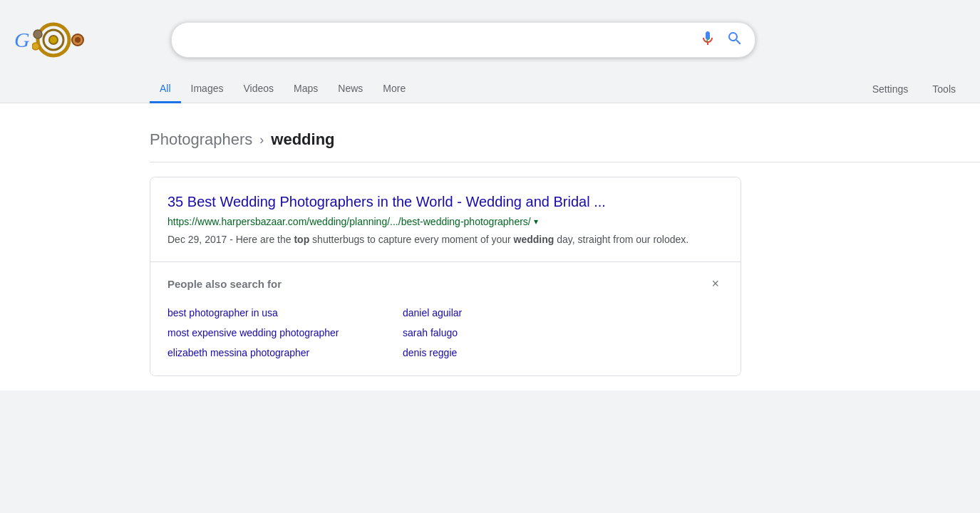  What do you see at coordinates (441, 40) in the screenshot?
I see `search-input: top wedding photographer` at bounding box center [441, 40].